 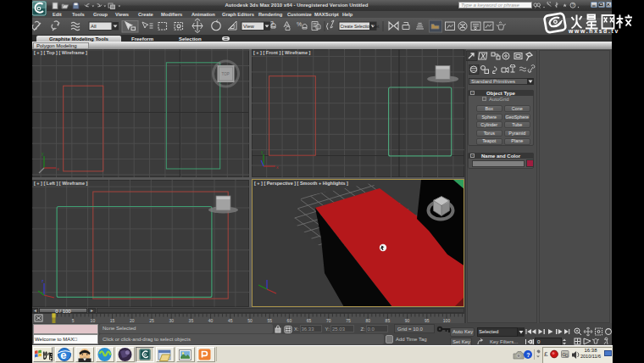 What do you see at coordinates (192, 321) in the screenshot?
I see `svg-text: 35` at bounding box center [192, 321].